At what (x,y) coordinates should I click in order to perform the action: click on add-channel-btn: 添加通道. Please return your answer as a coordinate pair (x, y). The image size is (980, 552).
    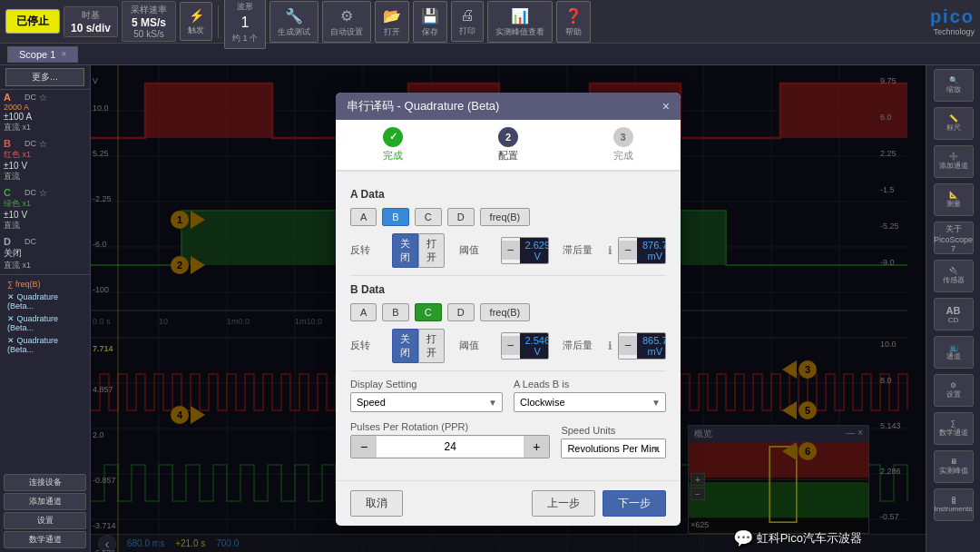
    Looking at the image, I should click on (45, 501).